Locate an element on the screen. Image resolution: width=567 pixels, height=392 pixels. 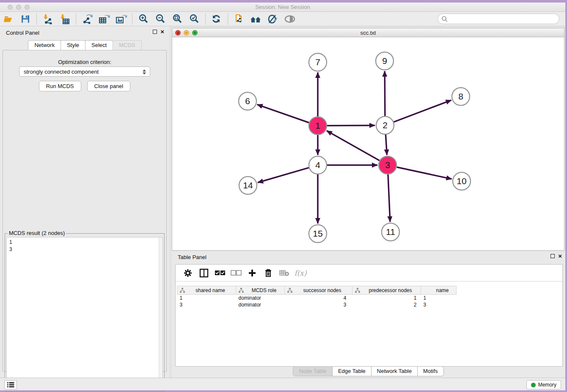
zoom-fit-content-icon is located at coordinates (177, 19).